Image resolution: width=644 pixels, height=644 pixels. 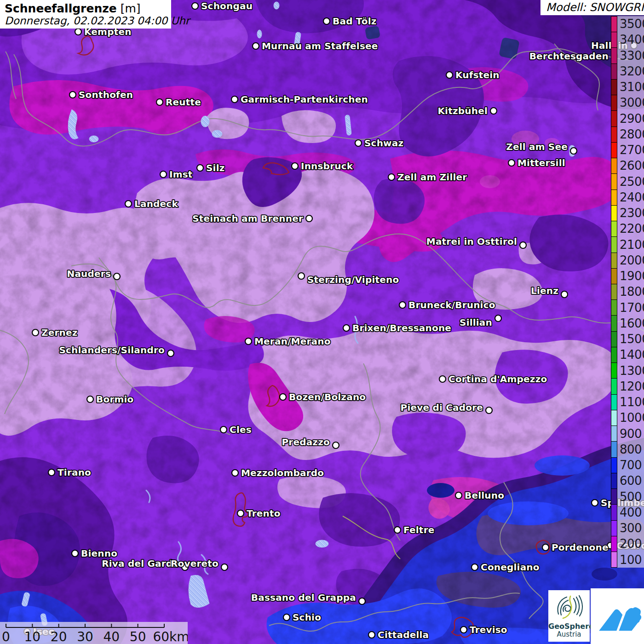 I want to click on city-marker-schio, so click(x=287, y=617).